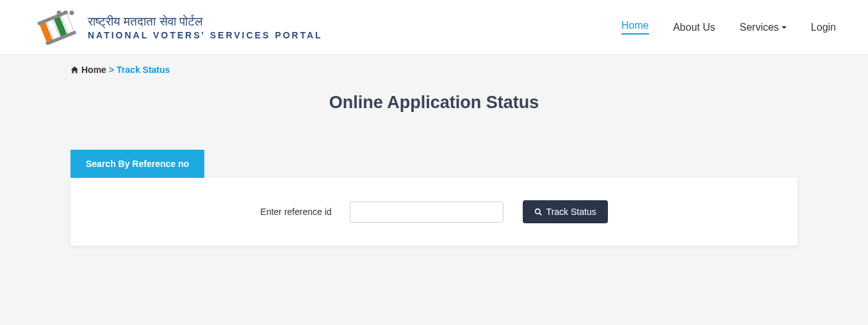  Describe the element at coordinates (758, 28) in the screenshot. I see `nav-services-label: Services` at that location.